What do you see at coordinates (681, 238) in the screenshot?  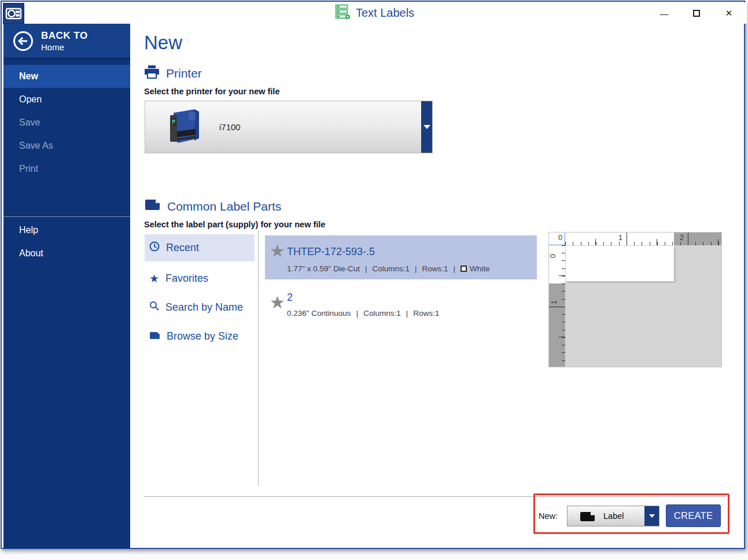 I see `ruler-number: 2` at bounding box center [681, 238].